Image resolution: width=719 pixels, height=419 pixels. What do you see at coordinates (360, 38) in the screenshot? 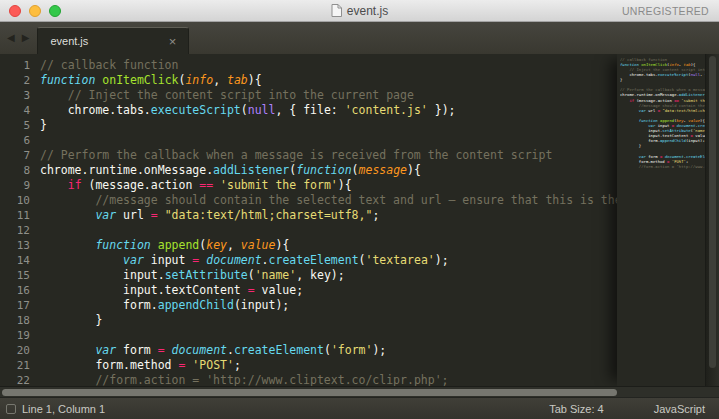
I see `tab-bar: ◀ ▶ event.js ×` at bounding box center [360, 38].